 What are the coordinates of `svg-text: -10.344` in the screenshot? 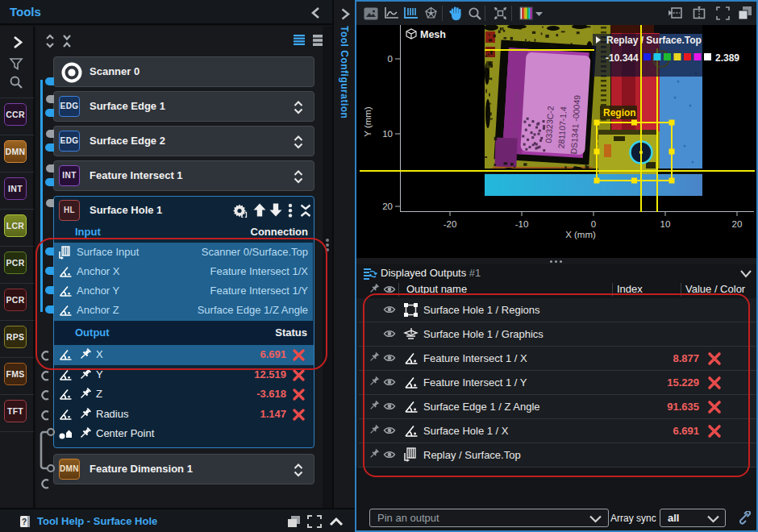 It's located at (623, 58).